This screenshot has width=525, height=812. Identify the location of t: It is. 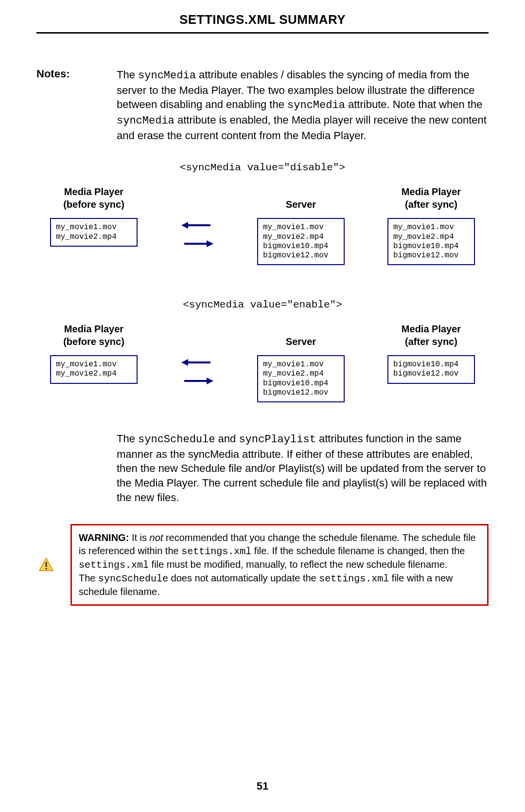
(139, 538).